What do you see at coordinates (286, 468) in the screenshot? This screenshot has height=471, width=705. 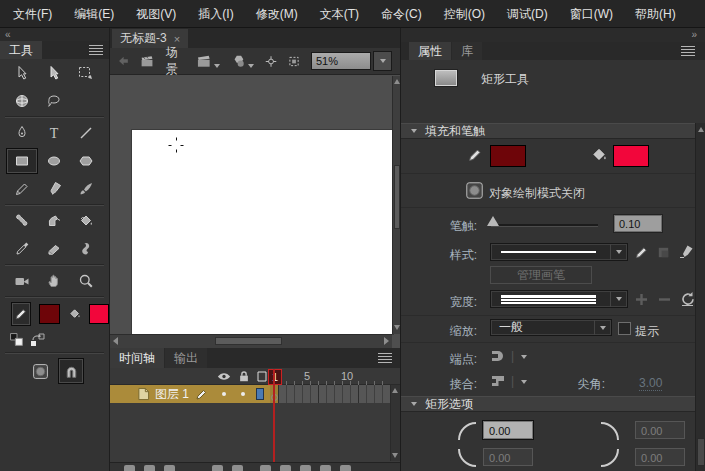 I see `step-back-button` at bounding box center [286, 468].